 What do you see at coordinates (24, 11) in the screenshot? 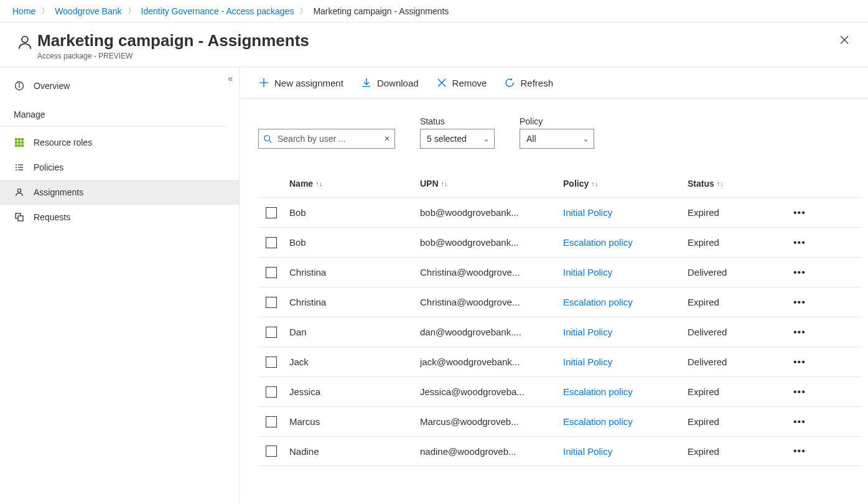
I see `breadcrumb-home: Home` at bounding box center [24, 11].